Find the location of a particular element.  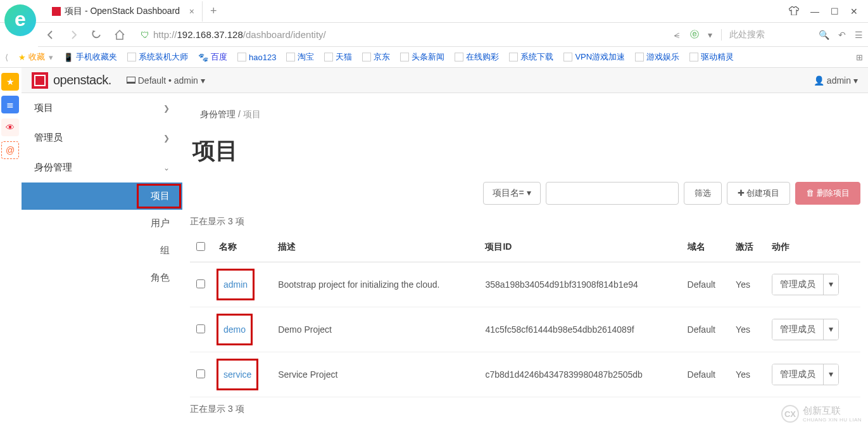

home-button is located at coordinates (120, 35).